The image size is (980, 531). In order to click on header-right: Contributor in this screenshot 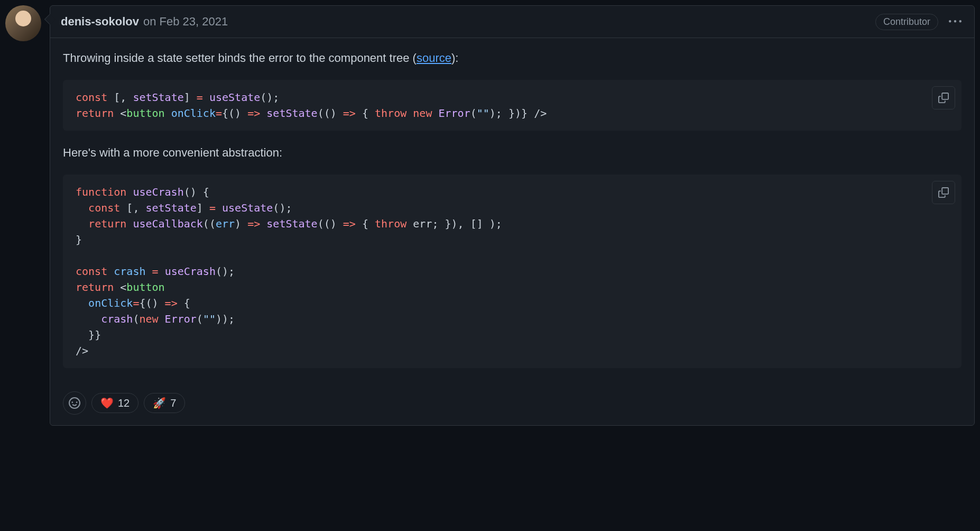, I will do `click(920, 22)`.